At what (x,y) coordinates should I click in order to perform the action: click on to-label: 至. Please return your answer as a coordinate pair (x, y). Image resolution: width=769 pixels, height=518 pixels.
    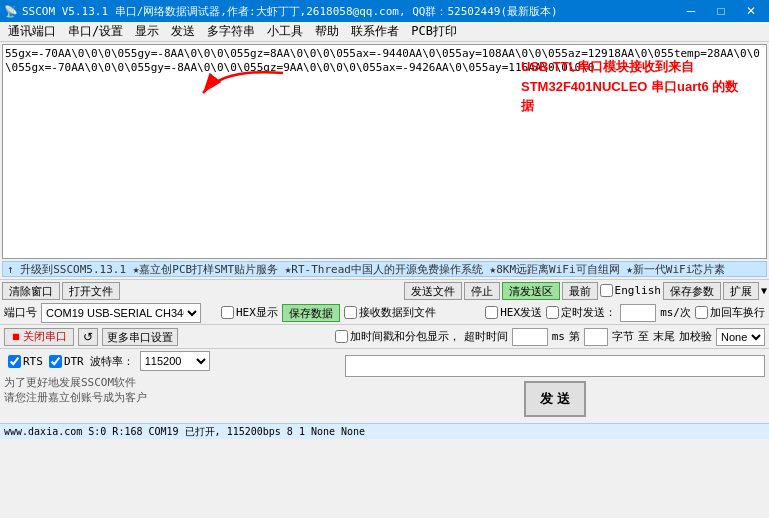
    Looking at the image, I should click on (644, 336).